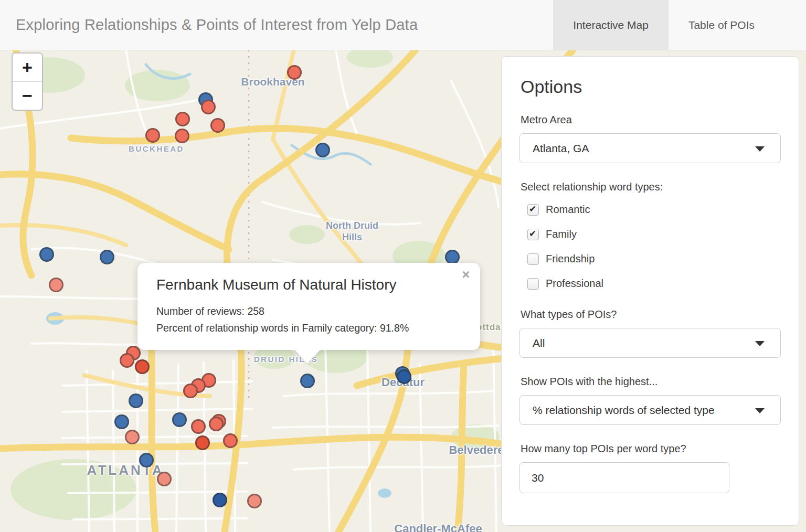 The height and width of the screenshot is (532, 806). I want to click on ranking-select: % relationship words of selected type, so click(650, 410).